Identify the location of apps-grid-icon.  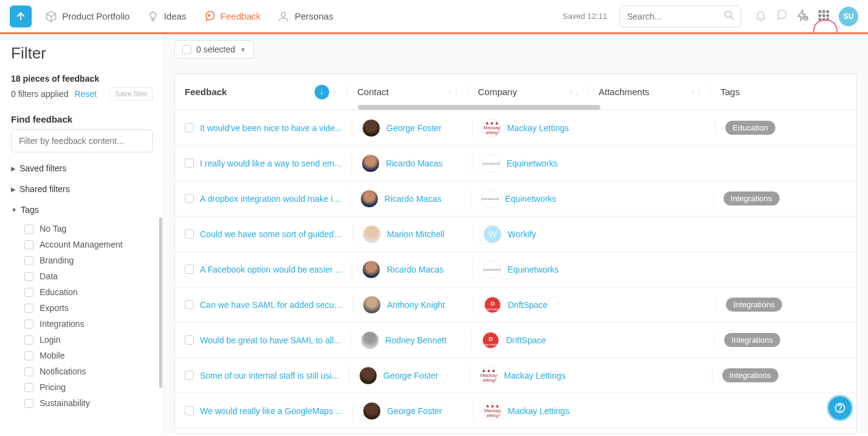
(824, 16).